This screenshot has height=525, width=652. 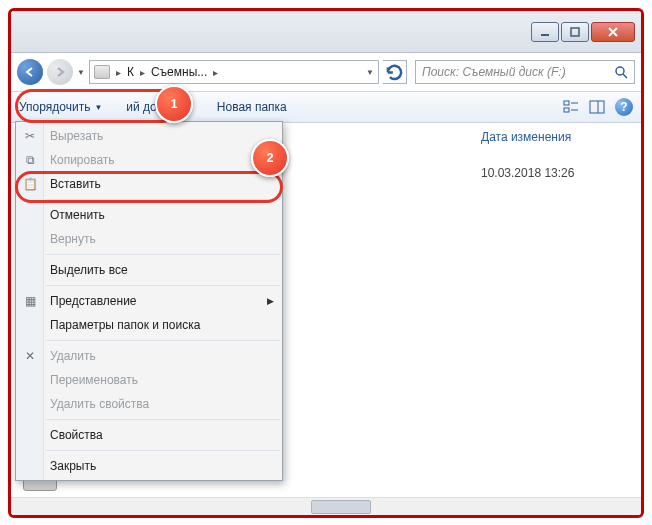 What do you see at coordinates (149, 380) in the screenshot?
I see `menu-rename: Переименовать` at bounding box center [149, 380].